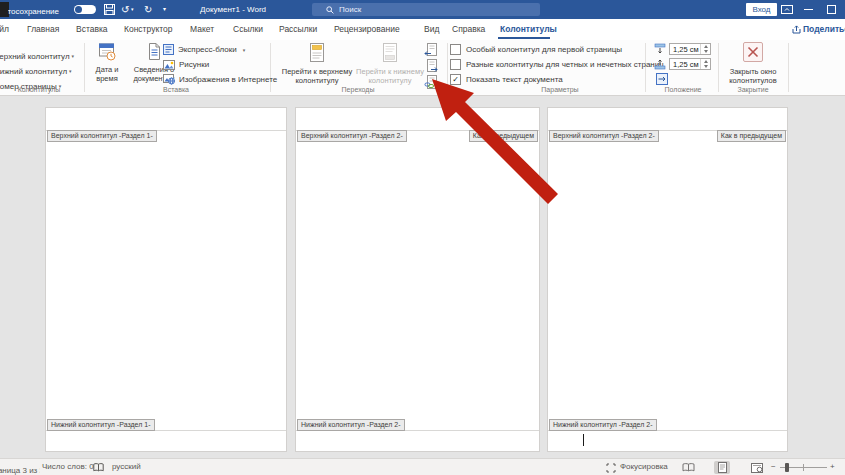  I want to click on different-first-page-checkbox: Особый колонтитул для первой страницы, so click(536, 50).